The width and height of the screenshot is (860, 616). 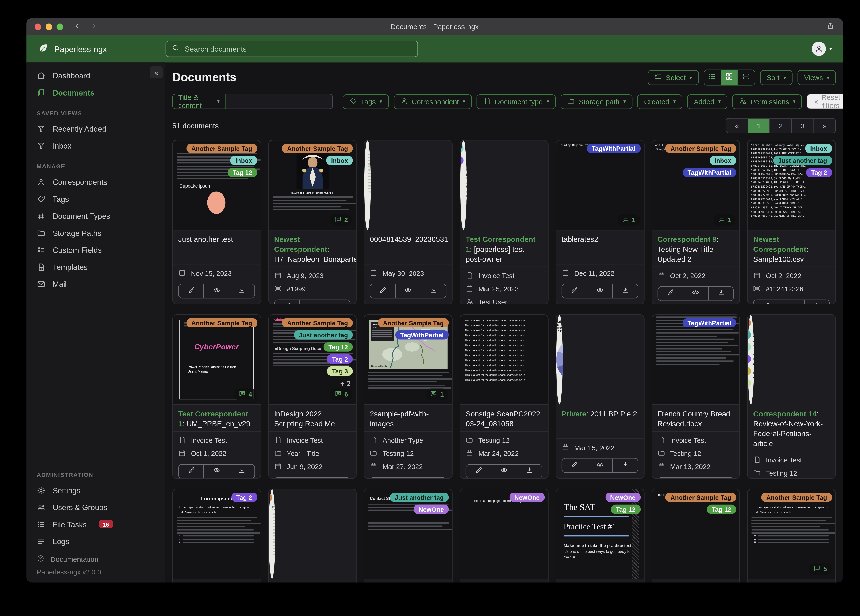 What do you see at coordinates (696, 222) in the screenshot?
I see `document-card: one,1.0 five,5.0Another Sample TagInboxT…` at bounding box center [696, 222].